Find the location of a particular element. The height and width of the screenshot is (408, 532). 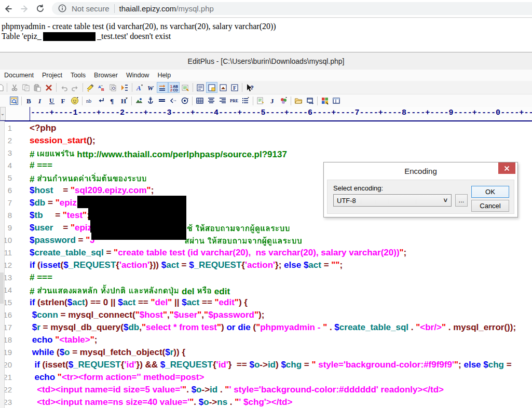

left-scrollbar is located at coordinates (2, 265).